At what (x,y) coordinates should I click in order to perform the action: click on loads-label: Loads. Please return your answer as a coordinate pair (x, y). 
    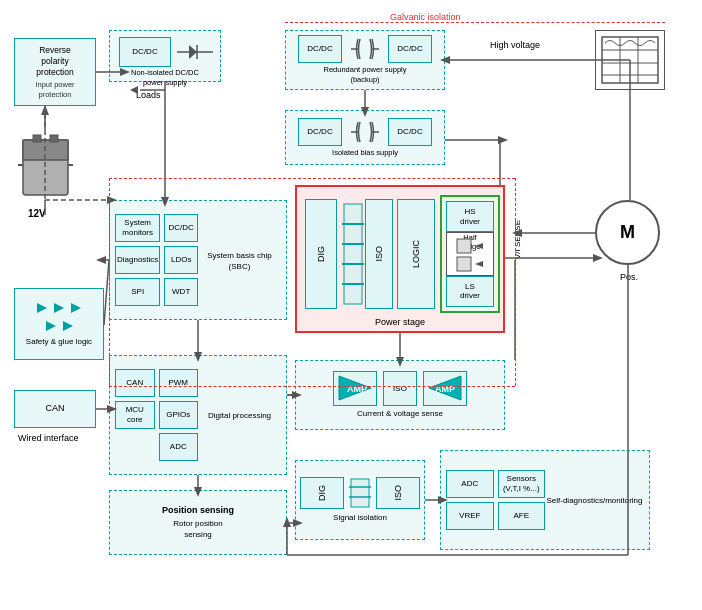
    Looking at the image, I should click on (148, 95).